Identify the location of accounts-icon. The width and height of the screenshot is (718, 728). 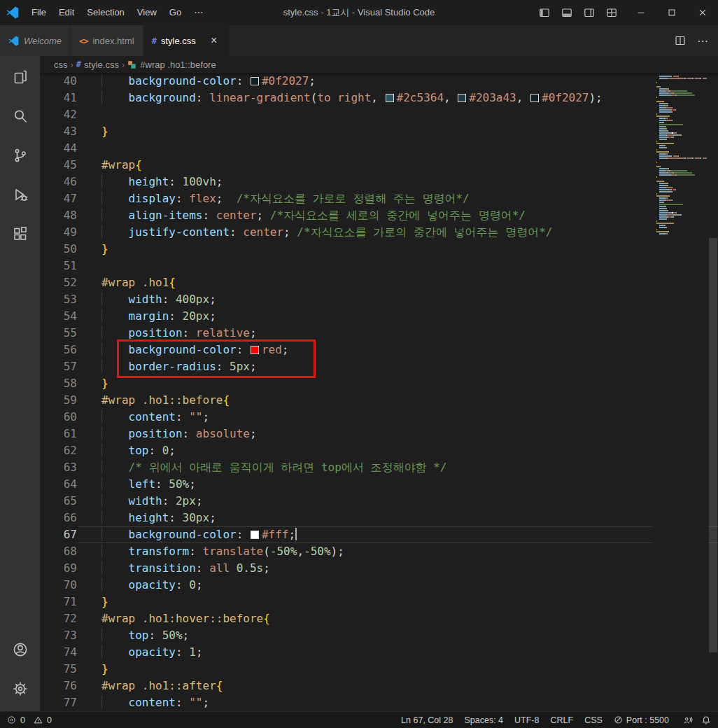
(20, 650).